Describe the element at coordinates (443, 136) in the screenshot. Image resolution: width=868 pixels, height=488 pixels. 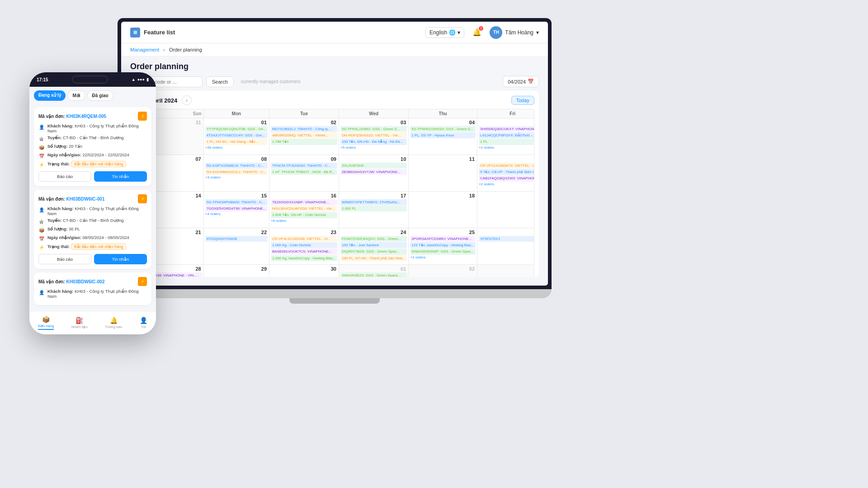
I see `table-row: 04 5S-TPWWZ15HGDI: GSS - Green S... 1 PL…` at that location.